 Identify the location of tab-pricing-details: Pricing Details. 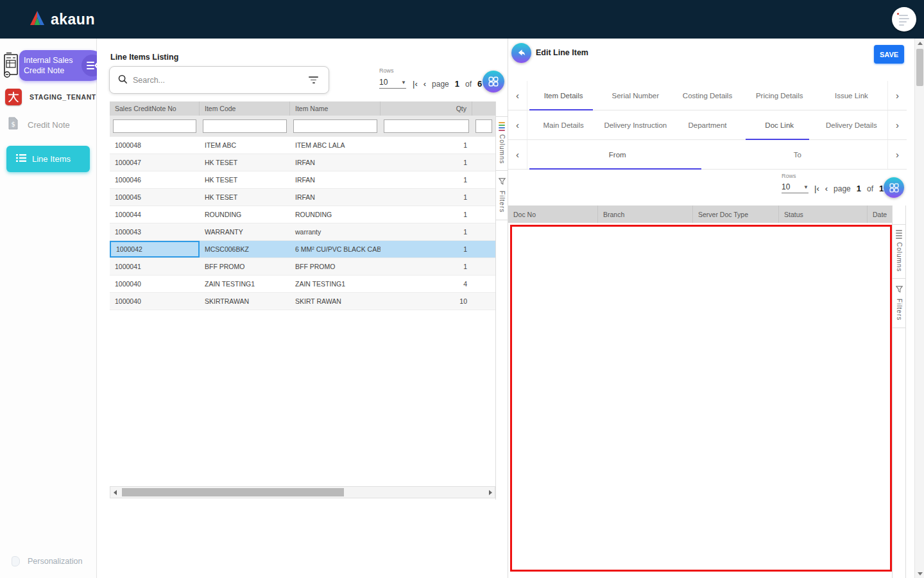
(780, 95).